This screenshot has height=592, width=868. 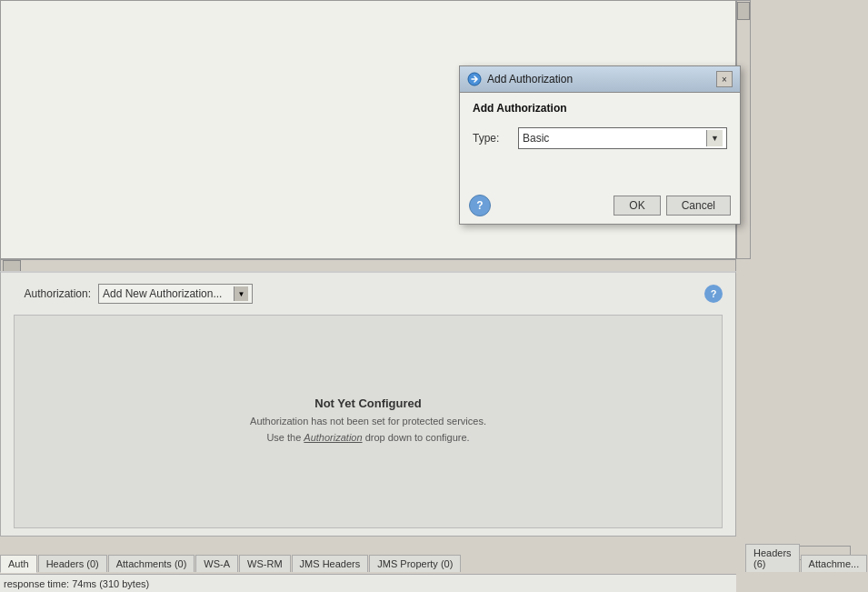 I want to click on auth-help-button: ?, so click(x=713, y=294).